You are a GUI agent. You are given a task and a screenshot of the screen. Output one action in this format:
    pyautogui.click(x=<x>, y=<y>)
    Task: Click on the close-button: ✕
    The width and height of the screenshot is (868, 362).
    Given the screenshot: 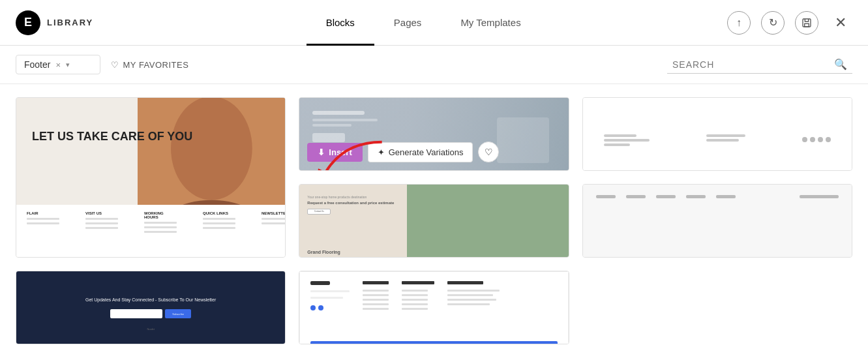 What is the action you would take?
    pyautogui.click(x=841, y=23)
    